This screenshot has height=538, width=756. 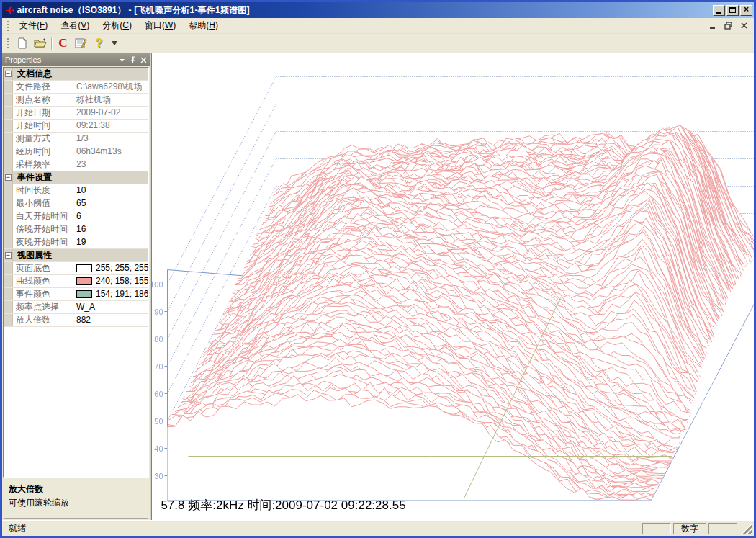 I want to click on property-row: 白天开始时间6, so click(x=76, y=217).